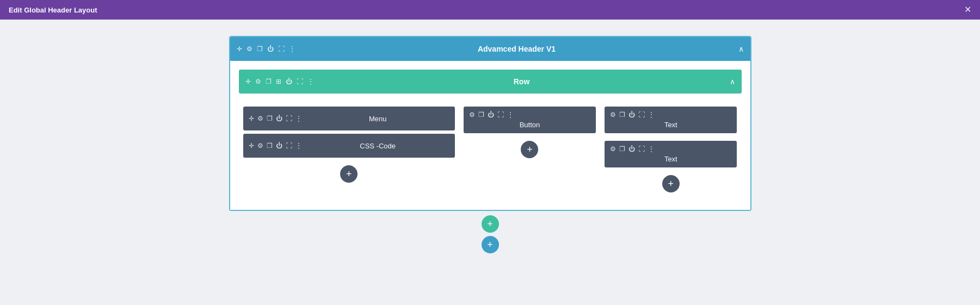  I want to click on button-copy-icon: ❐, so click(481, 115).